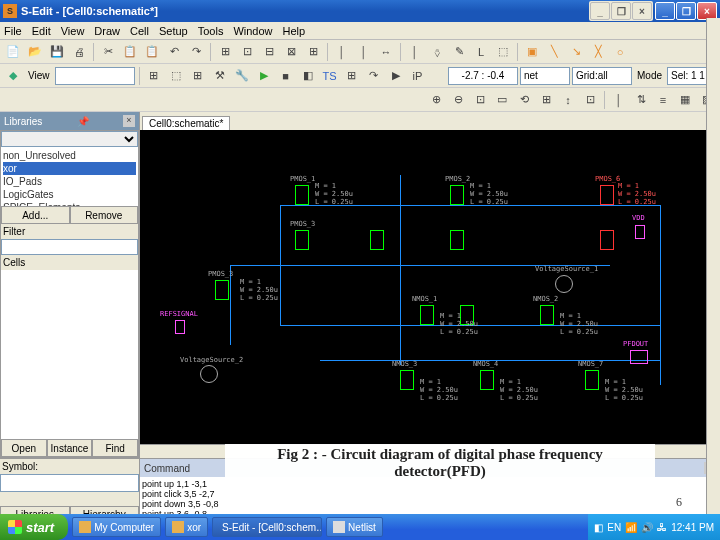  Describe the element at coordinates (220, 76) in the screenshot. I see `tool-icon: ⚒` at that location.